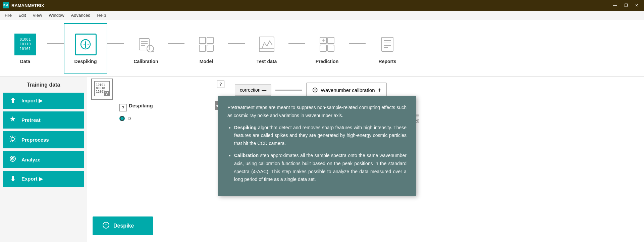  What do you see at coordinates (146, 61) in the screenshot?
I see `toolbar-label-calibration: Calibration` at bounding box center [146, 61].